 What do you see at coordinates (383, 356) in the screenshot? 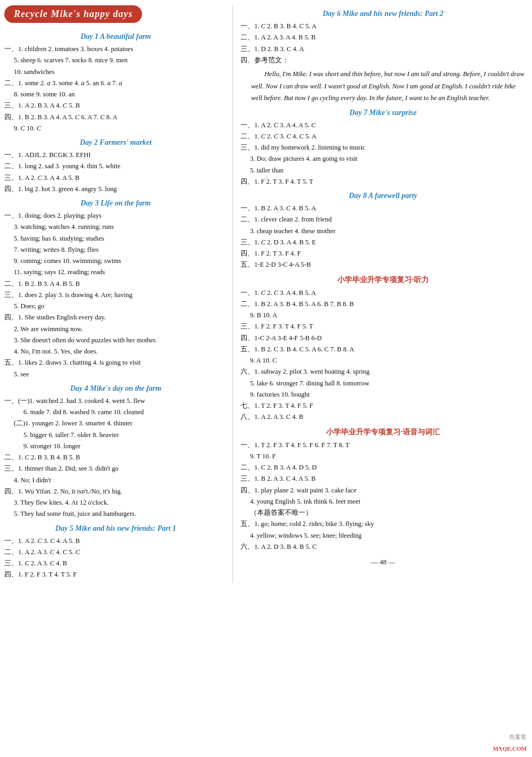
I see `special1-content: 一、1. C 2. C 3. A 4. B 5. A 二、1. B 2. A 3…` at bounding box center [383, 356].